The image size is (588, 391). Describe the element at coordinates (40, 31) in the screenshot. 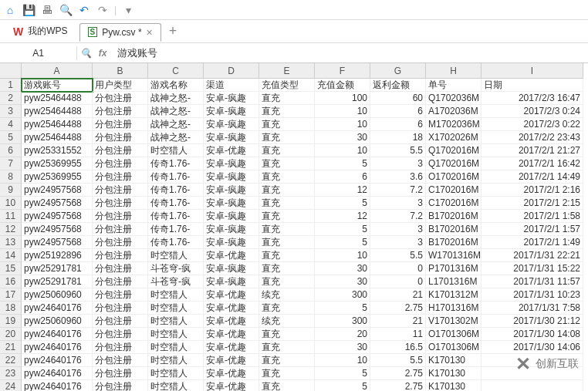

I see `tab-mywps: W 我的WPS` at that location.